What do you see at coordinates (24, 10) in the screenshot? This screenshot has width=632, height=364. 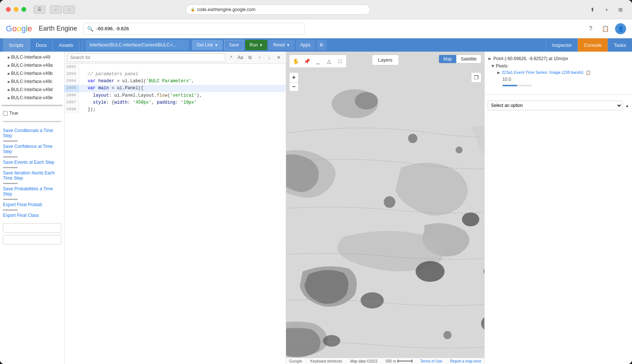 I see `maximize-button` at bounding box center [24, 10].